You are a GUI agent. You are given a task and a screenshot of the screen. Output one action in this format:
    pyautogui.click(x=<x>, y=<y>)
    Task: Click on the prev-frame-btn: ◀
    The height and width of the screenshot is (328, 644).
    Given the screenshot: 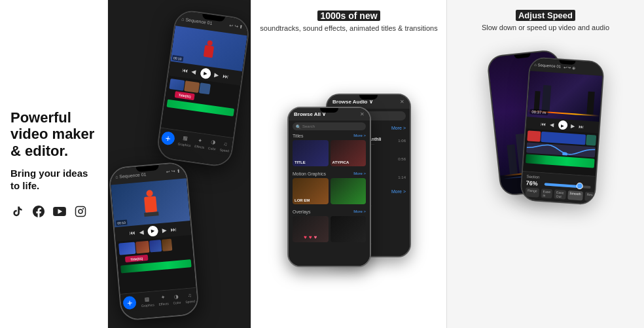 What is the action you would take?
    pyautogui.click(x=194, y=72)
    